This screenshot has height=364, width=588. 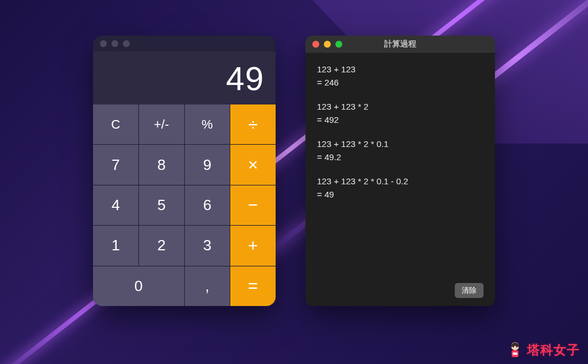 What do you see at coordinates (400, 195) in the screenshot?
I see `tape-result: = 49` at bounding box center [400, 195].